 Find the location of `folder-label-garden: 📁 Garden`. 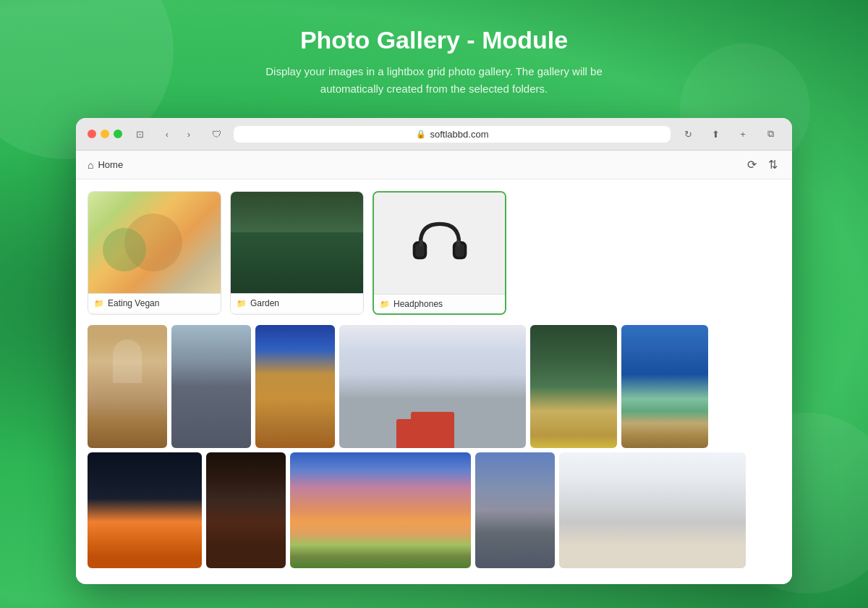

folder-label-garden: 📁 Garden is located at coordinates (297, 303).